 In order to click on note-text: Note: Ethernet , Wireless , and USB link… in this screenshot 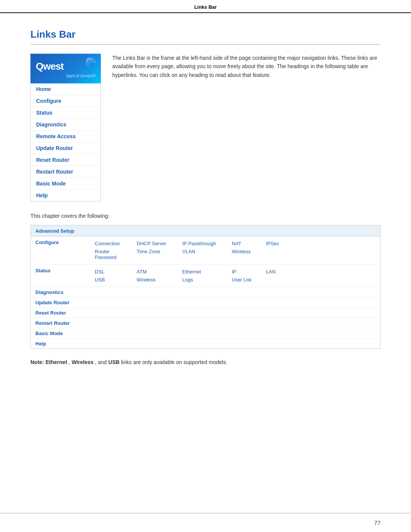, I will do `click(206, 362)`.